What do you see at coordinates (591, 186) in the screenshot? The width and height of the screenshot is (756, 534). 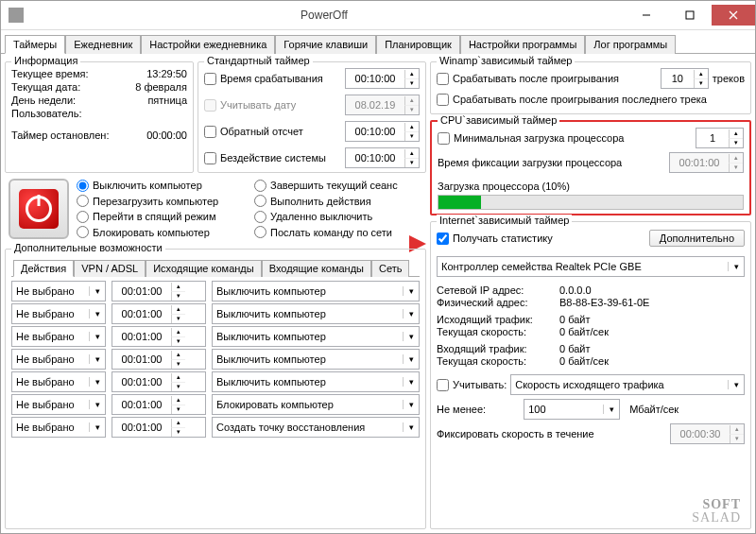 I see `cpu-load-label: Загрузка процессора (10%)` at bounding box center [591, 186].